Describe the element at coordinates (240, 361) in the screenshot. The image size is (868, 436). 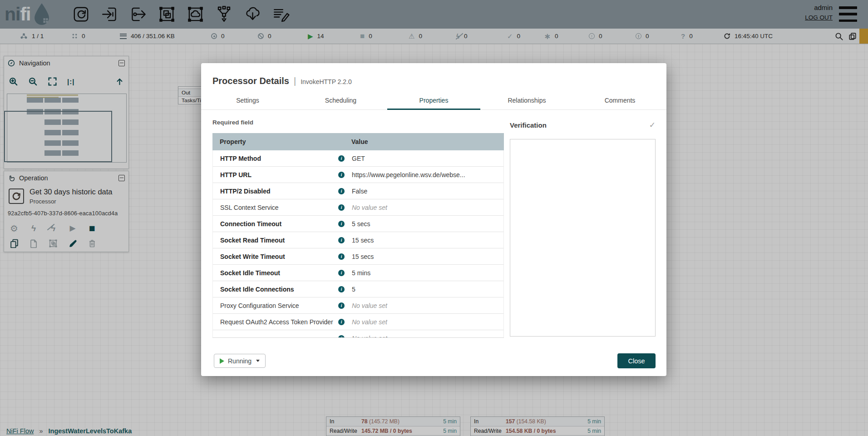
I see `run-state-label: Running` at that location.